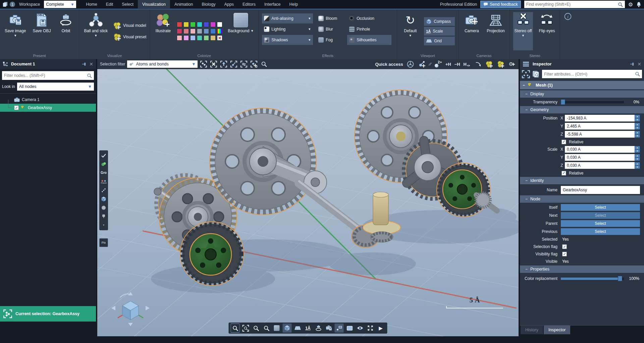 The image size is (644, 343). I want to click on tab-history: History, so click(532, 330).